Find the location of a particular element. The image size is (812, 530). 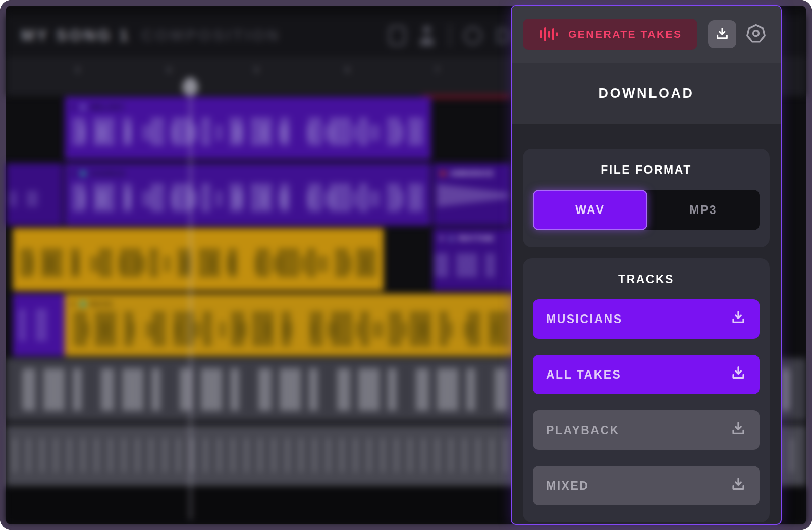

file-format-toggle: WAV MP3 is located at coordinates (646, 210).